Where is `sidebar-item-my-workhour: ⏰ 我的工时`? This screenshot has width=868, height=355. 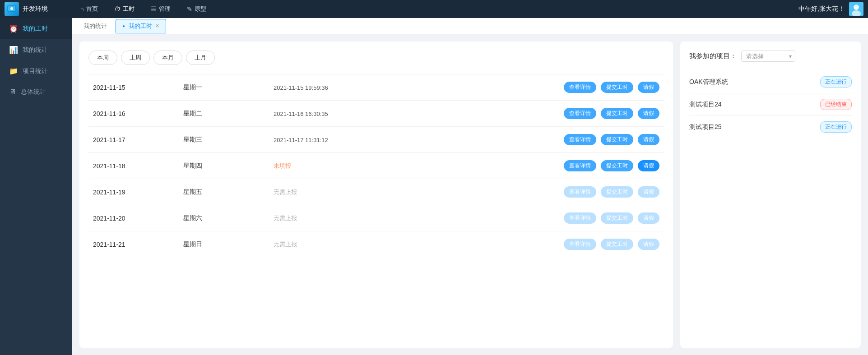
sidebar-item-my-workhour: ⏰ 我的工时 is located at coordinates (36, 29).